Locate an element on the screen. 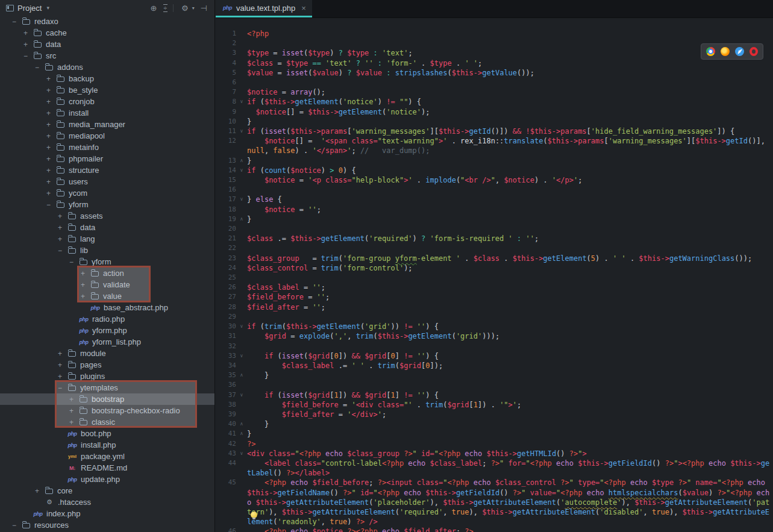 The height and width of the screenshot is (532, 773). tree-item-module: +module is located at coordinates (107, 353).